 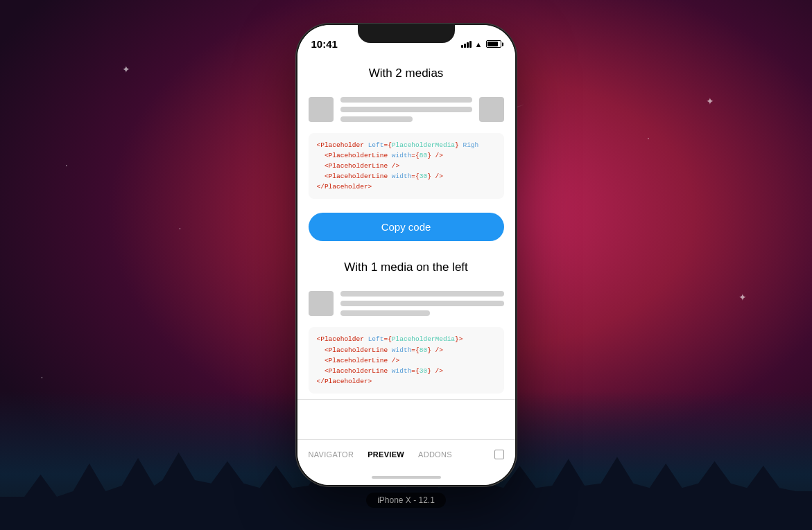 I want to click on notch, so click(x=406, y=34).